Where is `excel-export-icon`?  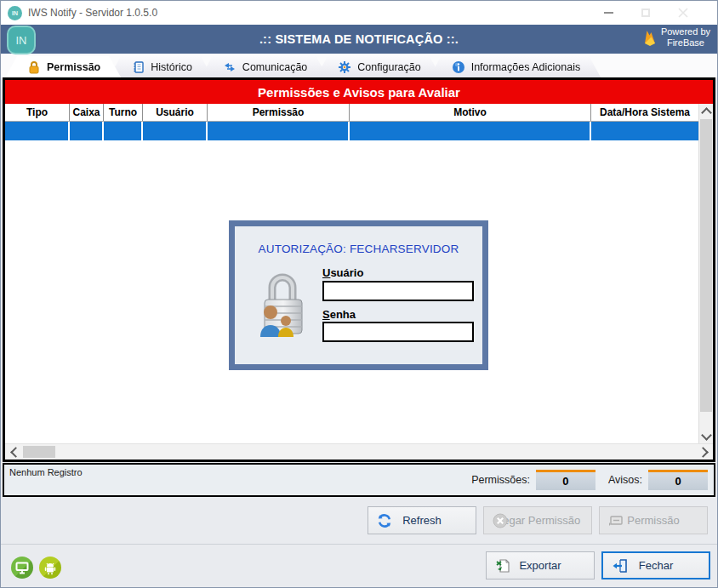 excel-export-icon is located at coordinates (503, 566).